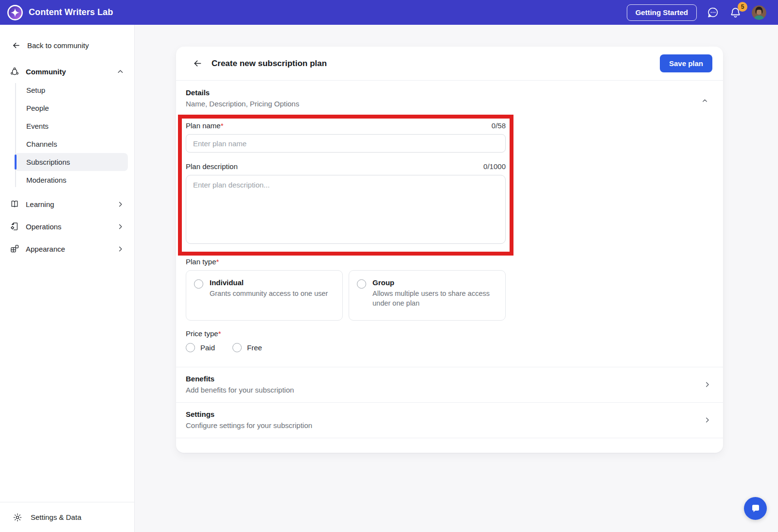  What do you see at coordinates (198, 284) in the screenshot?
I see `radio-individual` at bounding box center [198, 284].